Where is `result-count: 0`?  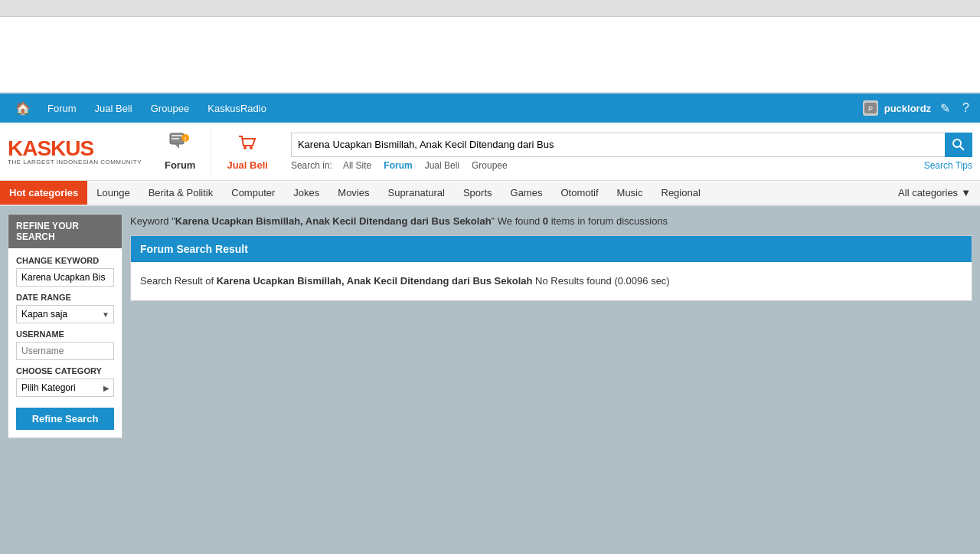 result-count: 0 is located at coordinates (545, 221).